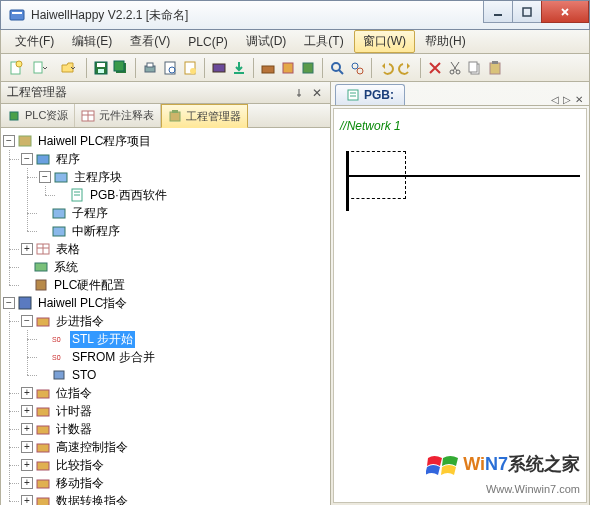  What do you see at coordinates (204, 68) in the screenshot?
I see `tb-sep3` at bounding box center [204, 68].